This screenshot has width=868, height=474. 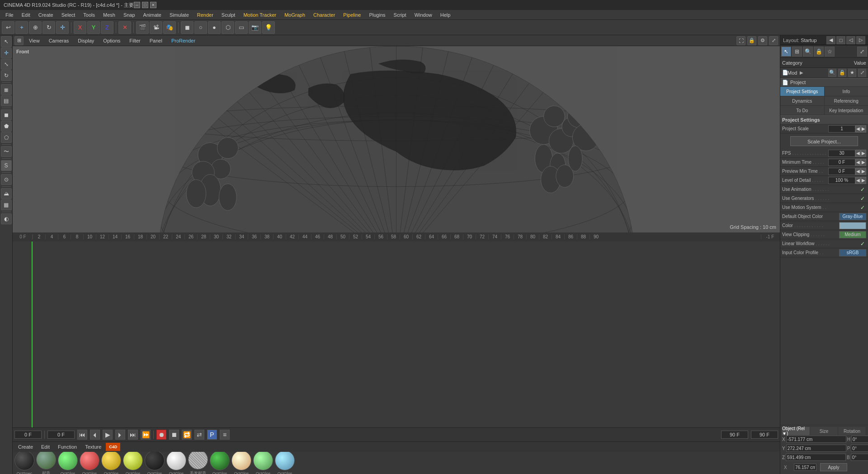 I want to click on ri-bookmark: ☆, so click(x=830, y=52).